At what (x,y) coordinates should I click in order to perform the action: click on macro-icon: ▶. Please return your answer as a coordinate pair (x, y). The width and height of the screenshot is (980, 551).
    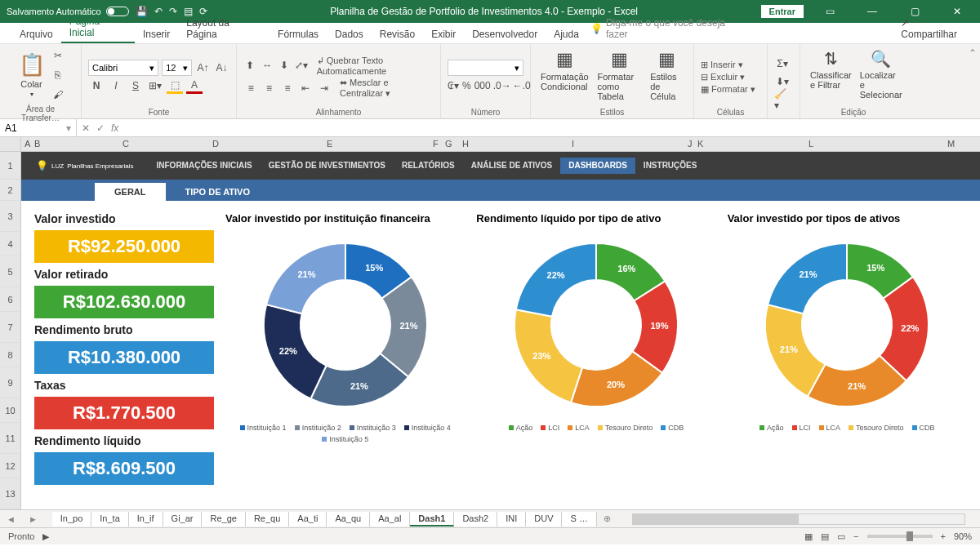
    Looking at the image, I should click on (46, 537).